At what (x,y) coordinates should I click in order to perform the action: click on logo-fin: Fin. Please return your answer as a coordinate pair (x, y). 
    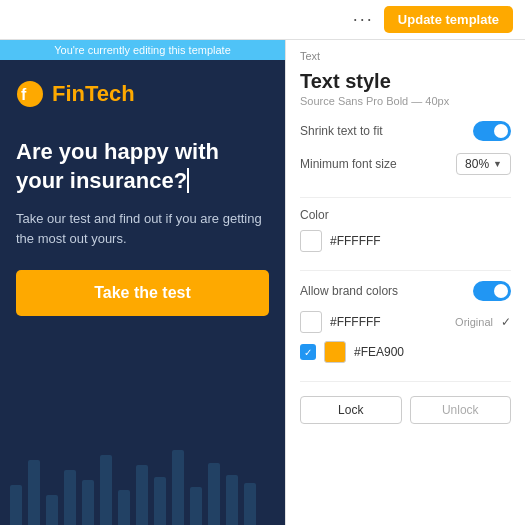
    Looking at the image, I should click on (68, 94).